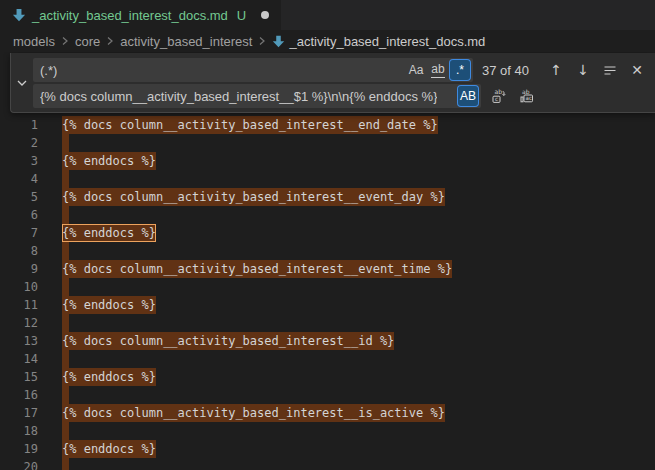 This screenshot has width=655, height=470. I want to click on unsaved-changes-dot, so click(265, 15).